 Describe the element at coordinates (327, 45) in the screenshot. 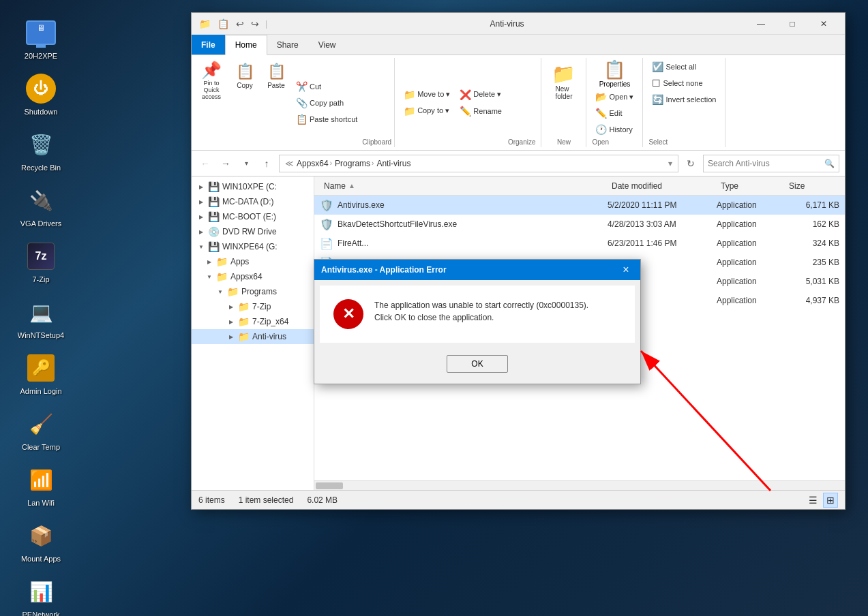

I see `tab-view: View` at that location.